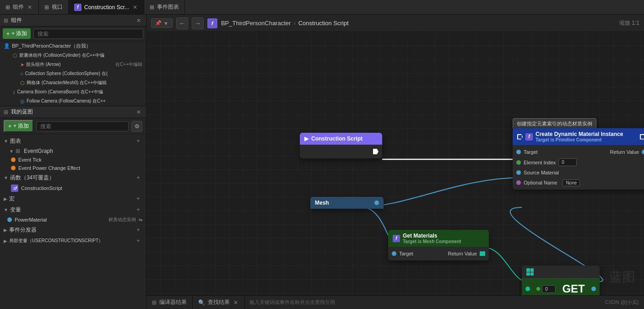 The image size is (644, 309). I want to click on arrow-icon: ➤, so click(22, 65).